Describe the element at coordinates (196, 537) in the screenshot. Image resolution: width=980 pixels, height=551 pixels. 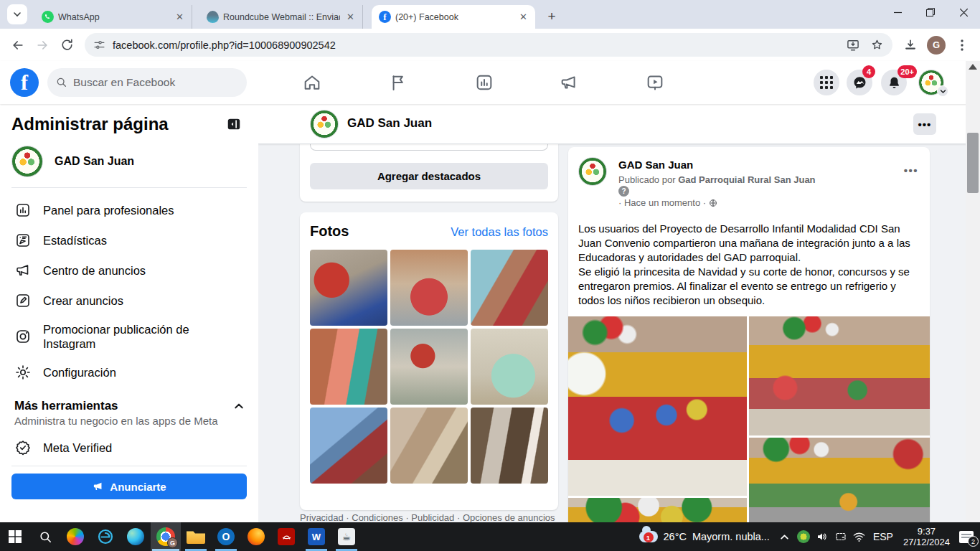
I see `file-explorer-icon` at that location.